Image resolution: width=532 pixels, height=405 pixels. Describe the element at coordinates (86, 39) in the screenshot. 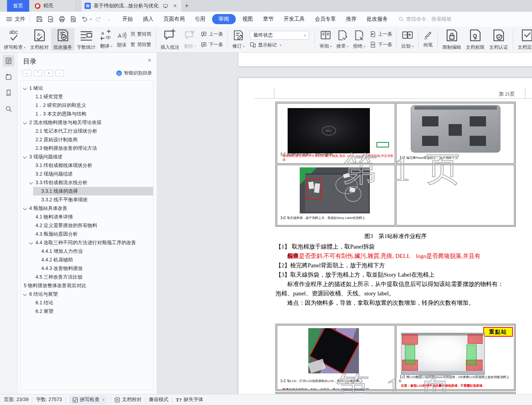

I see `word-count-button: 字数统计` at that location.